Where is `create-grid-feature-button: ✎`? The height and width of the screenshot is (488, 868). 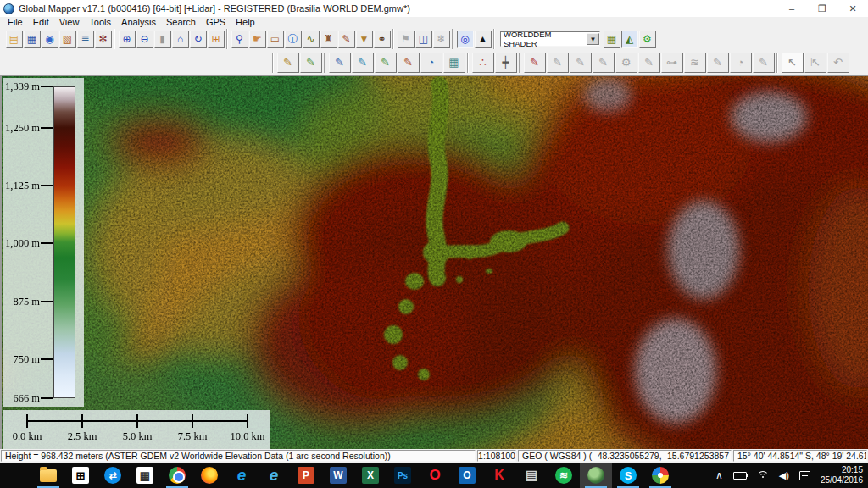
create-grid-feature-button: ✎ is located at coordinates (409, 63).